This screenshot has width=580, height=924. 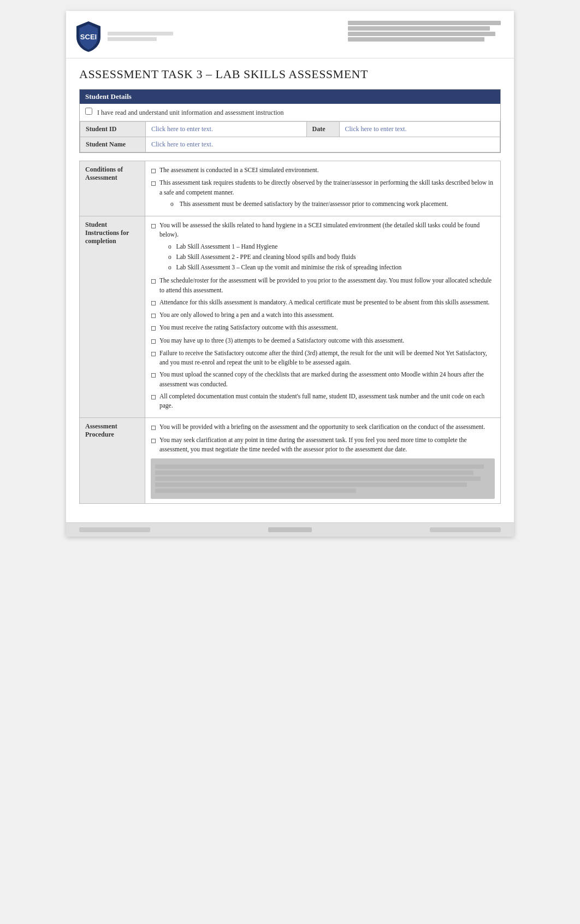 What do you see at coordinates (323, 401) in the screenshot?
I see `bullet-item: ◻ All completed documentation must conta…` at bounding box center [323, 401].